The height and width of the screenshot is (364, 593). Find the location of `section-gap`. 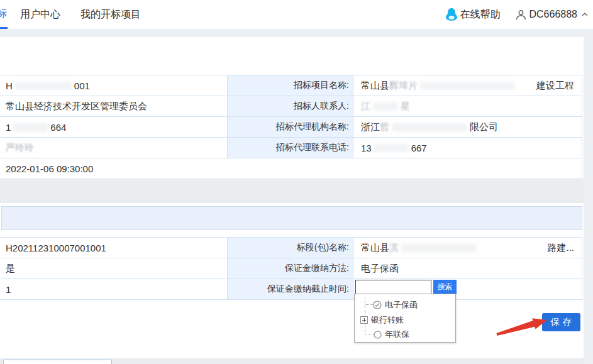

section-gap is located at coordinates (292, 191).